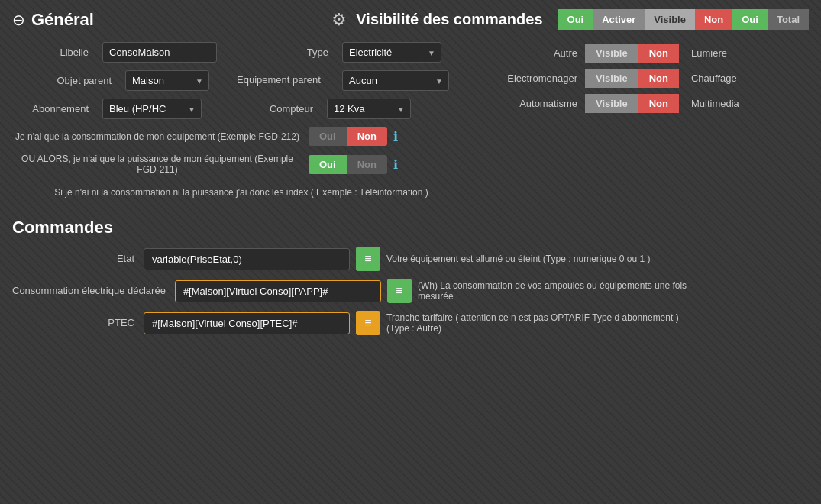 Image resolution: width=821 pixels, height=504 pixels. Describe the element at coordinates (348, 165) in the screenshot. I see `puissance-toggle: Oui Non` at that location.